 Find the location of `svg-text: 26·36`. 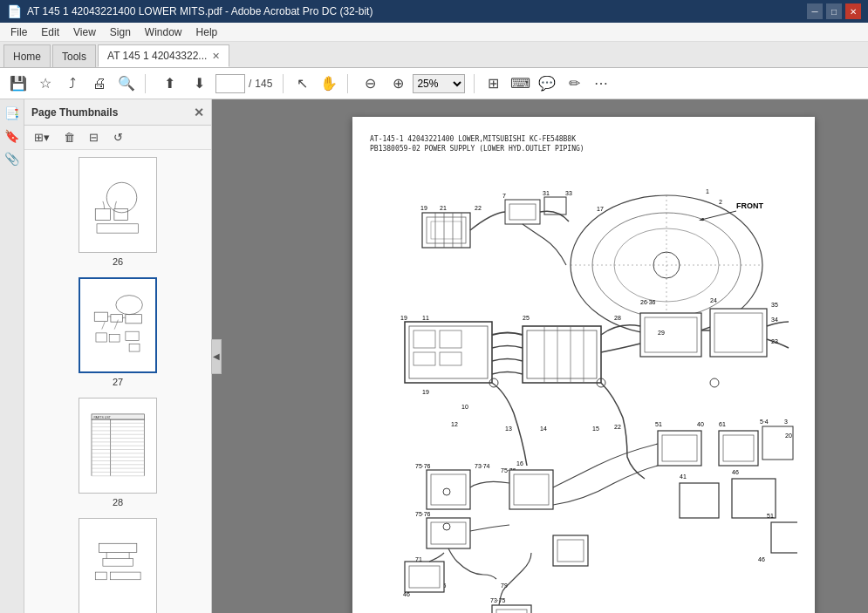

svg-text: 26·36 is located at coordinates (648, 302).